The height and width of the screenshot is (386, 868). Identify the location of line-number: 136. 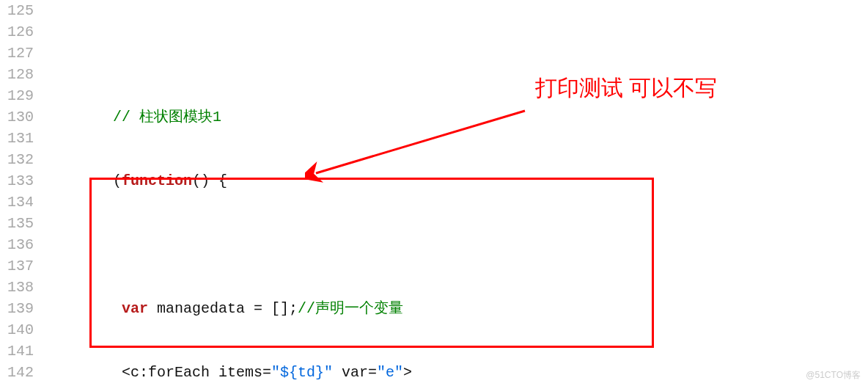
(17, 245).